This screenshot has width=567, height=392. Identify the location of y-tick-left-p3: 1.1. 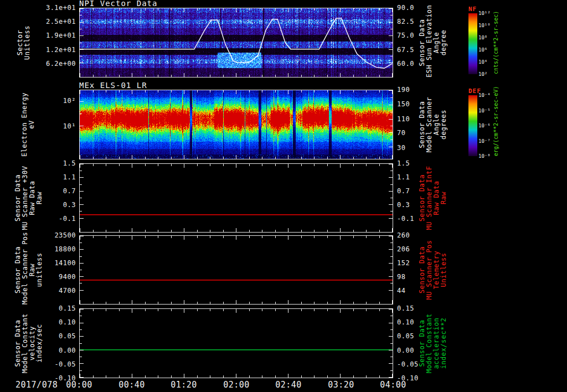
(59, 177).